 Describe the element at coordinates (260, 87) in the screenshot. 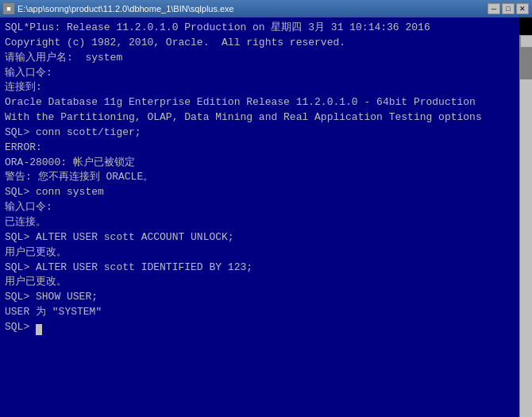

I see `terminal-line: 连接到:` at that location.